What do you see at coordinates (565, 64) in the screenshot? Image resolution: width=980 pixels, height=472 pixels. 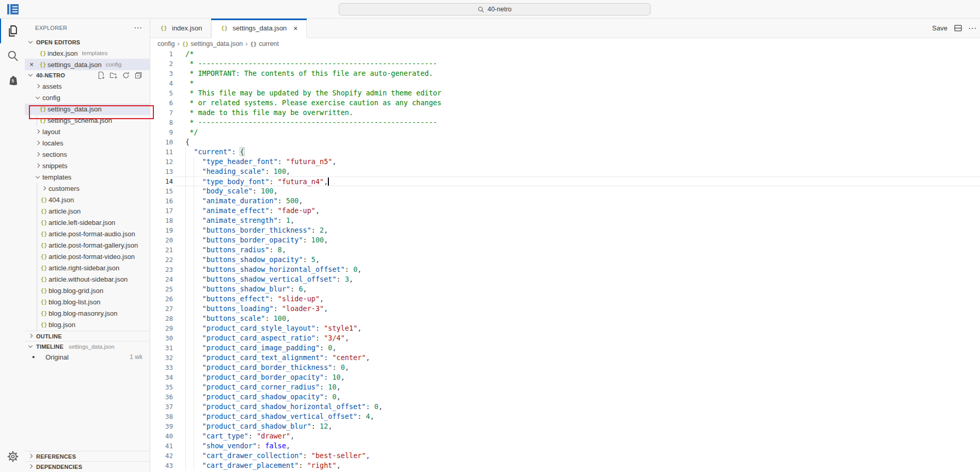 I see `code-line-2: 2 * ------------------------------------…` at bounding box center [565, 64].